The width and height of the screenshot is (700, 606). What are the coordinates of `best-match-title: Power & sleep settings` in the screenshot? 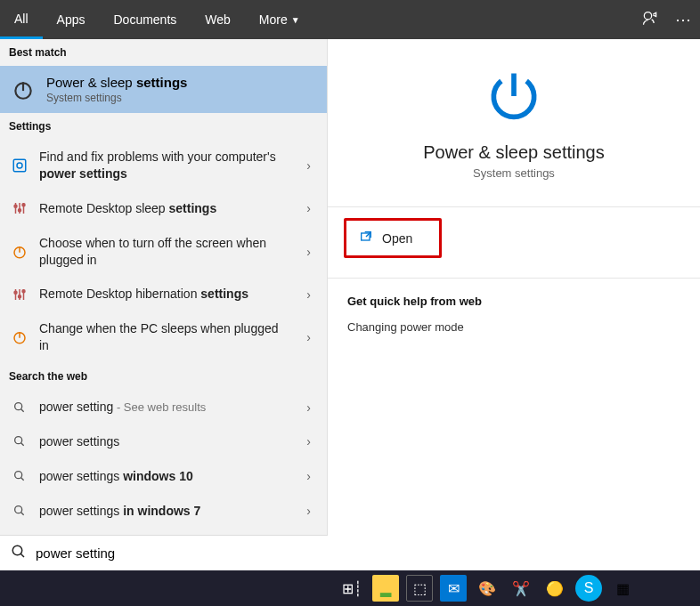 It's located at (117, 82).